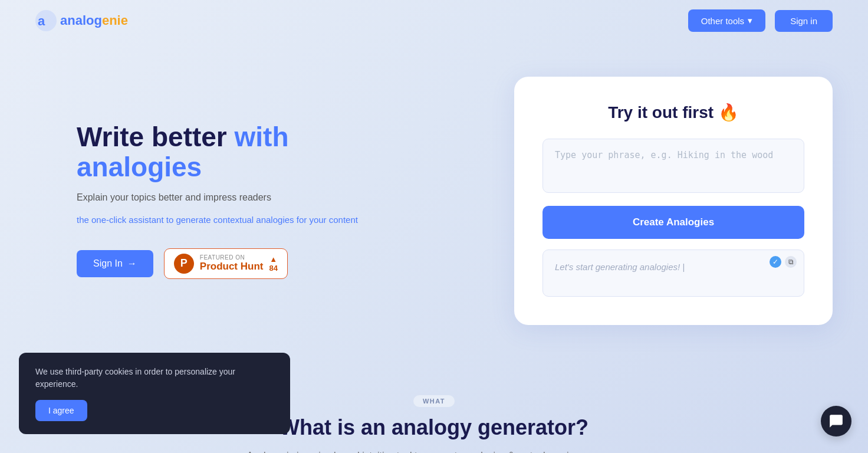  What do you see at coordinates (804, 21) in the screenshot?
I see `sign-in-button: Sign in` at bounding box center [804, 21].